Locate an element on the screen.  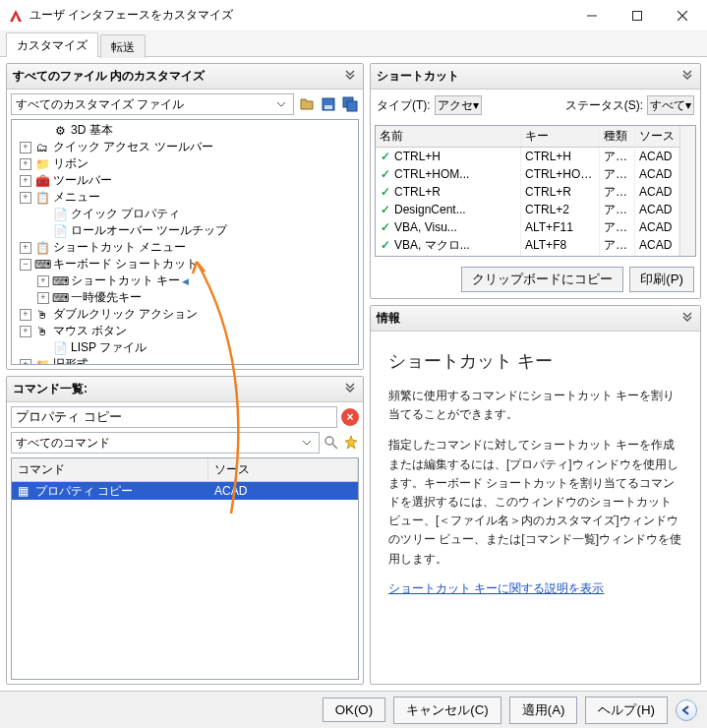
tree-node: 旧形式 is located at coordinates (71, 360).